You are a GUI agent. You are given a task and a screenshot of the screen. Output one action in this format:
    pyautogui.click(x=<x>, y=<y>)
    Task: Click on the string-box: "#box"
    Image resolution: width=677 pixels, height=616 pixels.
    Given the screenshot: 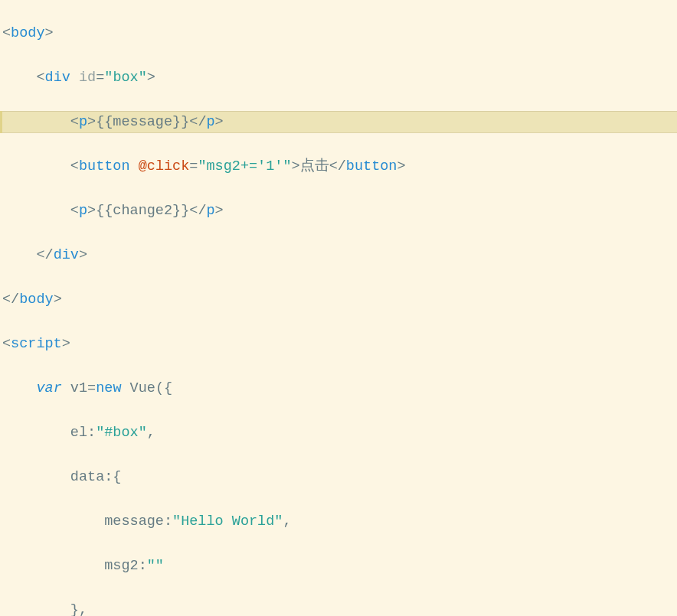 What is the action you would take?
    pyautogui.click(x=121, y=433)
    